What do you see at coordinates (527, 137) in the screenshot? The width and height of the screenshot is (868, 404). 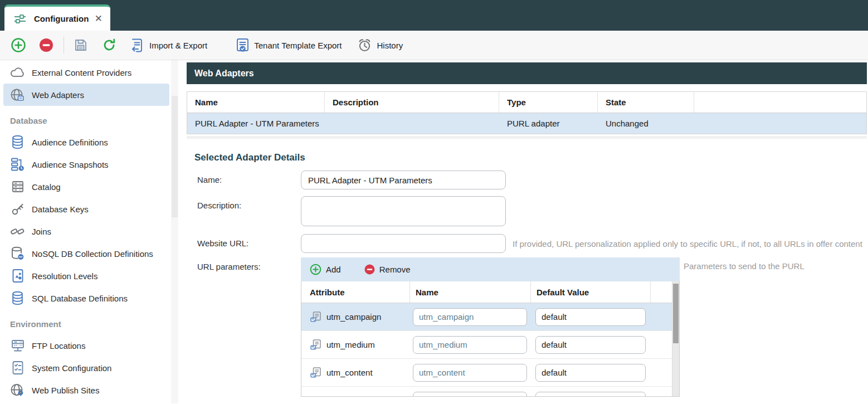 I see `table-bottom-strip` at bounding box center [527, 137].